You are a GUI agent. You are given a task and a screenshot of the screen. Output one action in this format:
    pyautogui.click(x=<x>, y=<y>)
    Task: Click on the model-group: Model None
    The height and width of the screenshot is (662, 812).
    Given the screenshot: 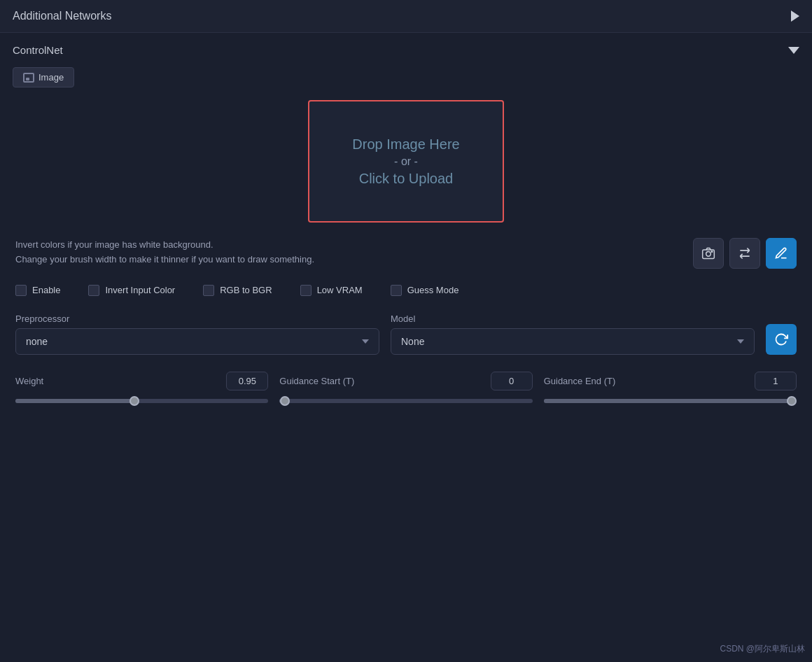 What is the action you would take?
    pyautogui.click(x=573, y=334)
    